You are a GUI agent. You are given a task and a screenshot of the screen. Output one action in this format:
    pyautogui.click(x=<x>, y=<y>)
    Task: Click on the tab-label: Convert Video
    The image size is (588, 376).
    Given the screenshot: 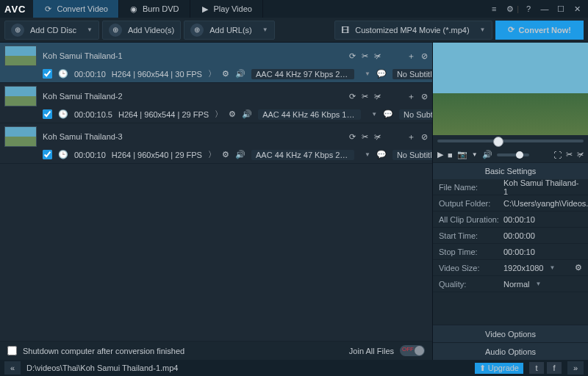 What is the action you would take?
    pyautogui.click(x=82, y=9)
    